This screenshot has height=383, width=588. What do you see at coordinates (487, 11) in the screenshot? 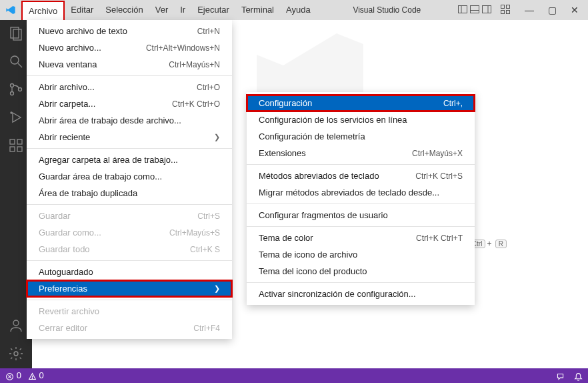
I see `panel-right-icon` at bounding box center [487, 11].